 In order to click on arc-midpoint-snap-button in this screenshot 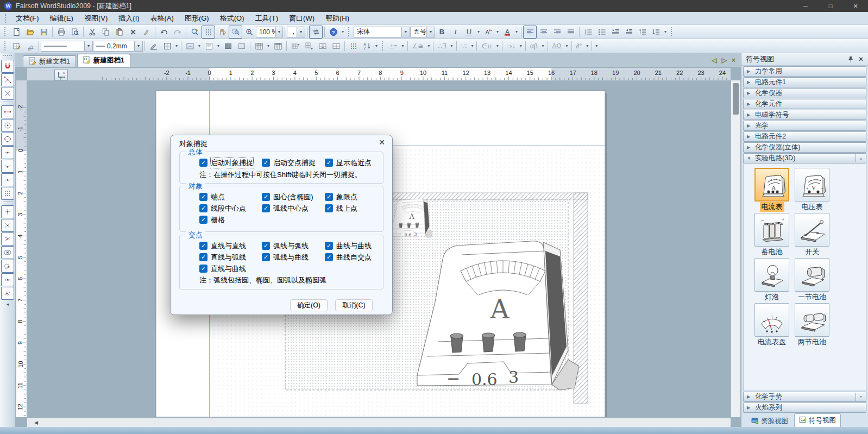, I will do `click(8, 166)`.